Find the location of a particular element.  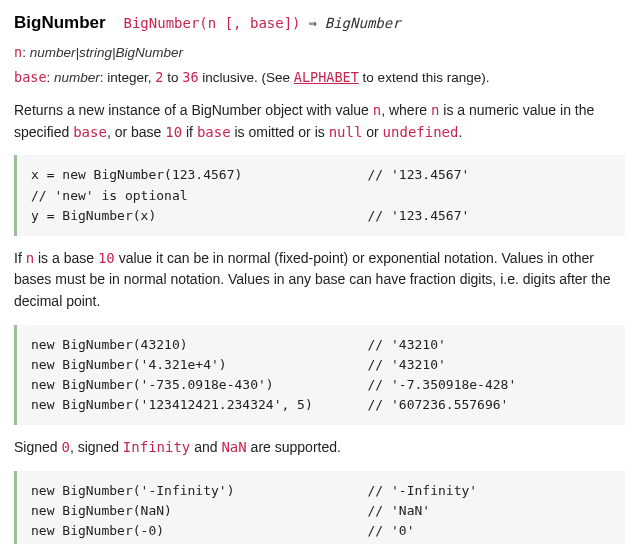

param-name: base is located at coordinates (30, 77).